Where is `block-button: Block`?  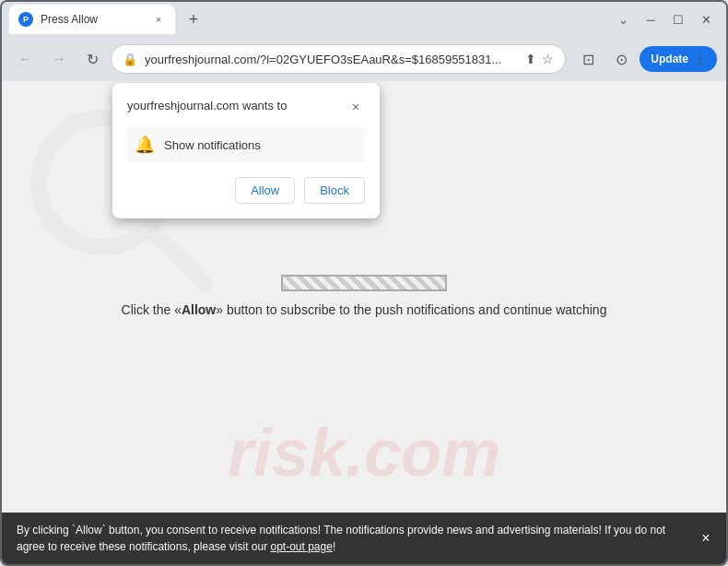 block-button: Block is located at coordinates (335, 190).